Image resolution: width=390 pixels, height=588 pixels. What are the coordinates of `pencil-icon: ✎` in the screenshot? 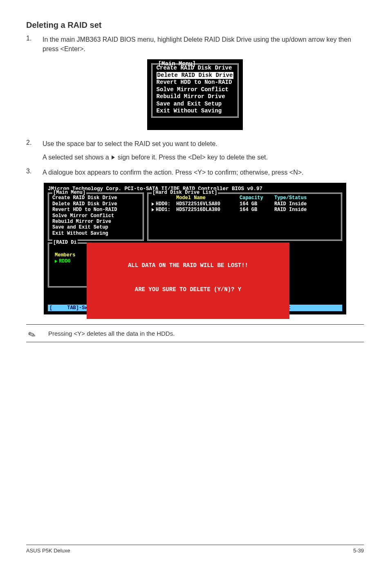 It's located at (37, 334).